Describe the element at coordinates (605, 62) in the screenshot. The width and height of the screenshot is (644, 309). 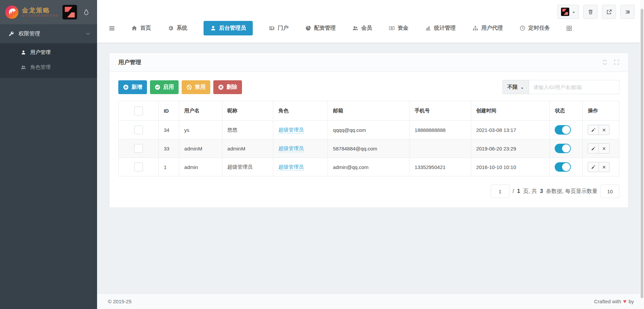
I see `refresh-icon` at that location.